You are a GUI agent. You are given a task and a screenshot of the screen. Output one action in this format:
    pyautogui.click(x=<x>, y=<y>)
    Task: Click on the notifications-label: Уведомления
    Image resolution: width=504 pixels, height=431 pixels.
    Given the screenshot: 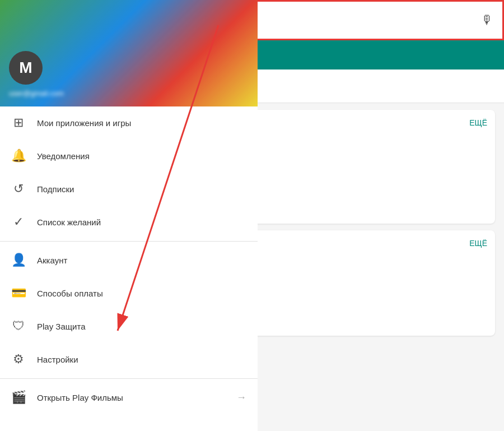 What is the action you would take?
    pyautogui.click(x=142, y=156)
    